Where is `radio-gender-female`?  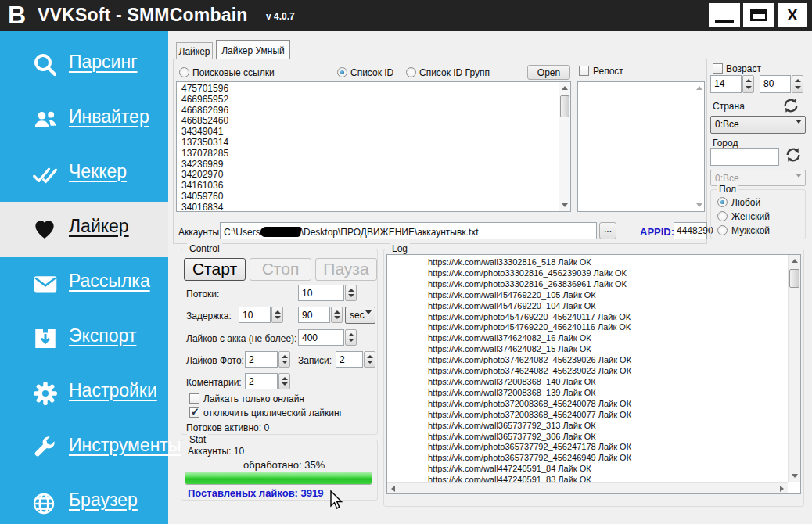
radio-gender-female is located at coordinates (723, 216).